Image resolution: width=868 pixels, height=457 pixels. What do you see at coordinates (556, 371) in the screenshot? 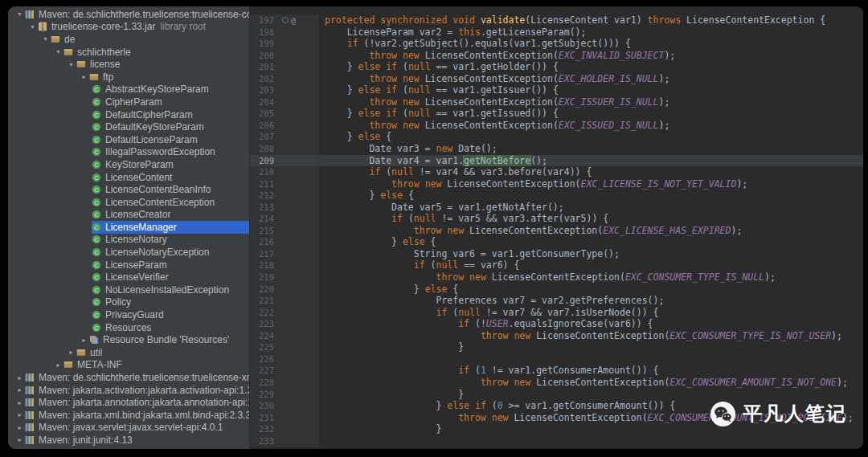
I see `code-line-227: 227 if (1 != var1.getConsumerAmount()) {` at bounding box center [556, 371].